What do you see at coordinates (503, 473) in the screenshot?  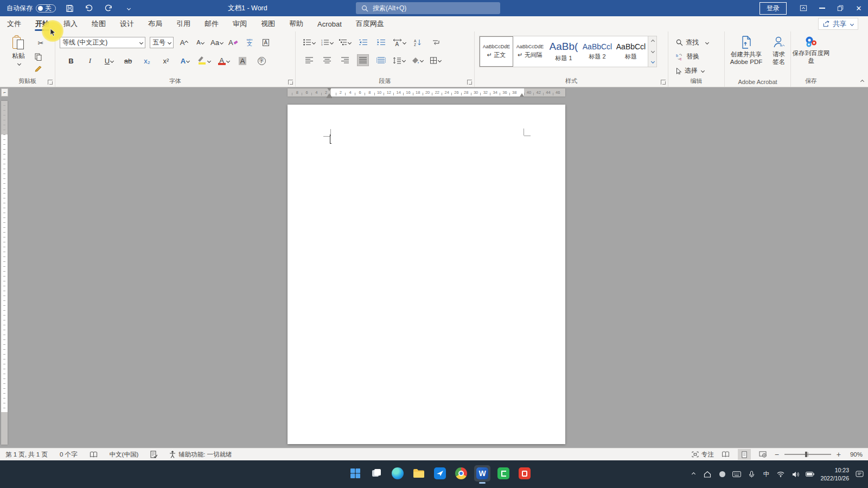 I see `green-app-icon` at bounding box center [503, 473].